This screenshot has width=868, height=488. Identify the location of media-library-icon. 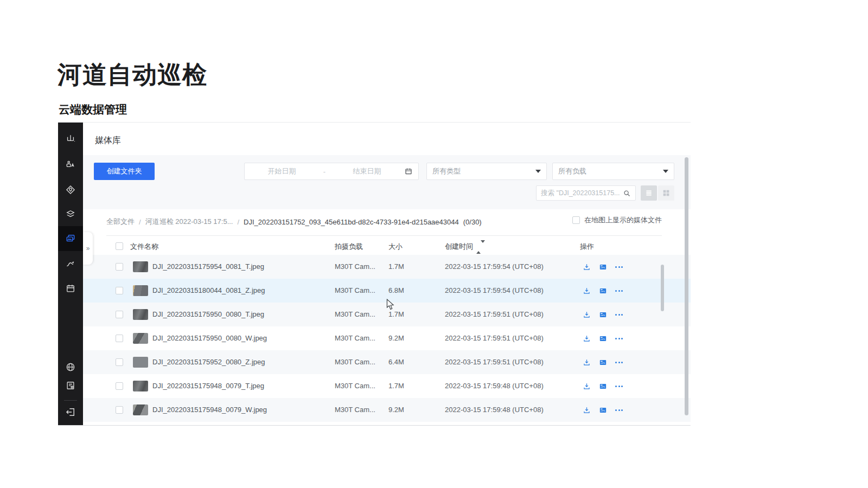
(71, 239).